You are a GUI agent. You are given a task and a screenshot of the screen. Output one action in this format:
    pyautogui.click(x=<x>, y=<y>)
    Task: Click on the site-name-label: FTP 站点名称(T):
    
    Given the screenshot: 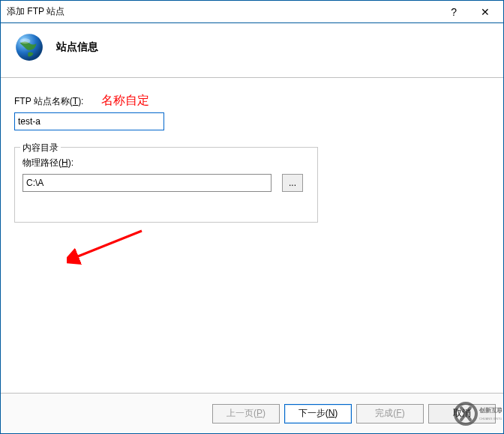 What is the action you would take?
    pyautogui.click(x=49, y=102)
    